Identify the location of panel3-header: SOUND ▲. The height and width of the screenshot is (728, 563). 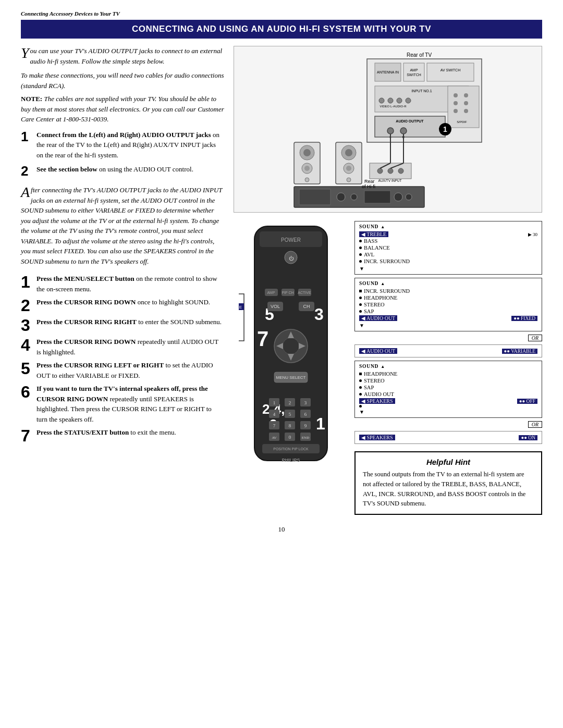
(448, 366).